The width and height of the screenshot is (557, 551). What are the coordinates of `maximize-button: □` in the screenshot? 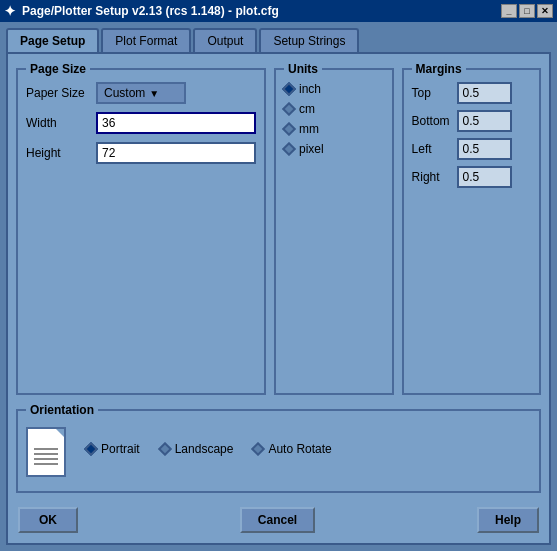 It's located at (527, 11).